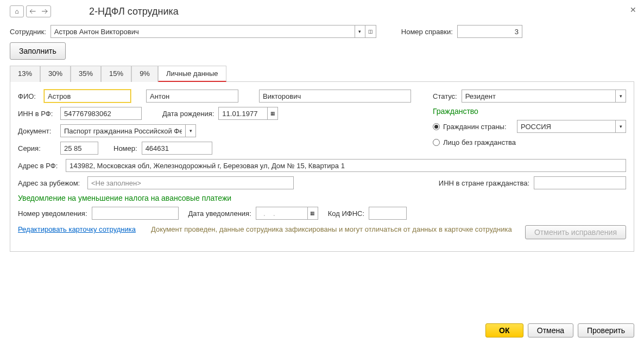 The width and height of the screenshot is (644, 344). What do you see at coordinates (177, 148) in the screenshot?
I see `number-input` at bounding box center [177, 148].